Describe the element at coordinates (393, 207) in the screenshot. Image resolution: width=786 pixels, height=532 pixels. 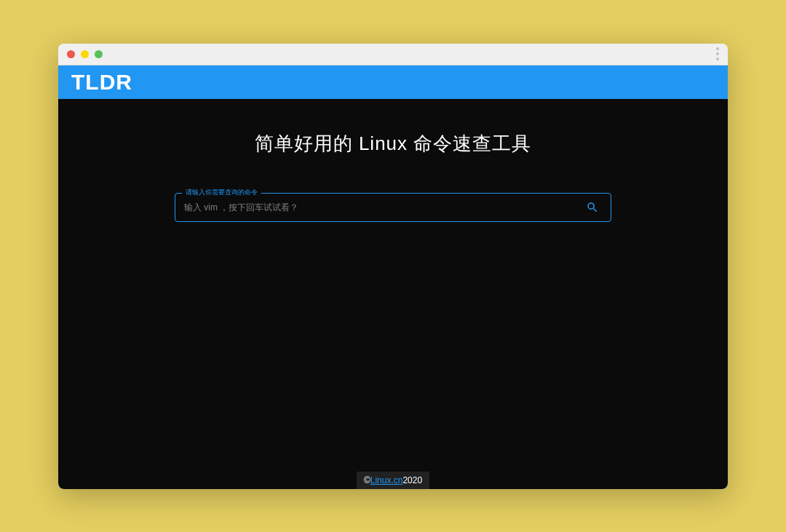
I see `search-box` at that location.